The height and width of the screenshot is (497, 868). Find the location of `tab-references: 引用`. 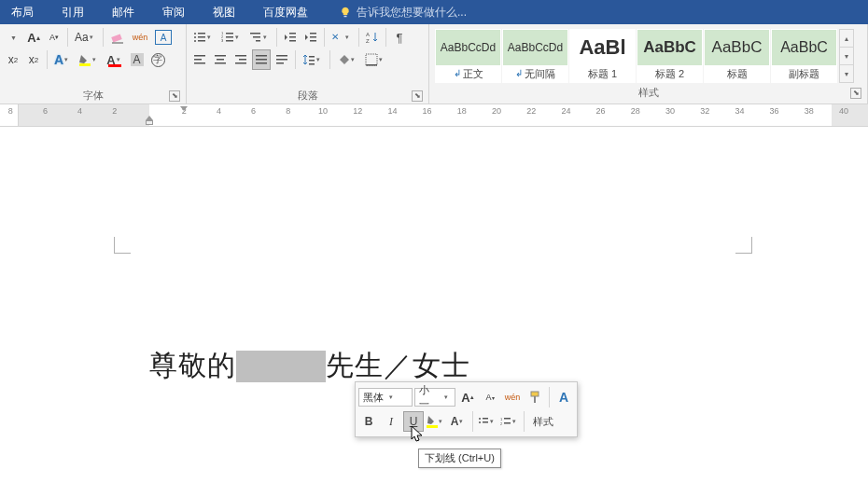

tab-references: 引用 is located at coordinates (73, 13).